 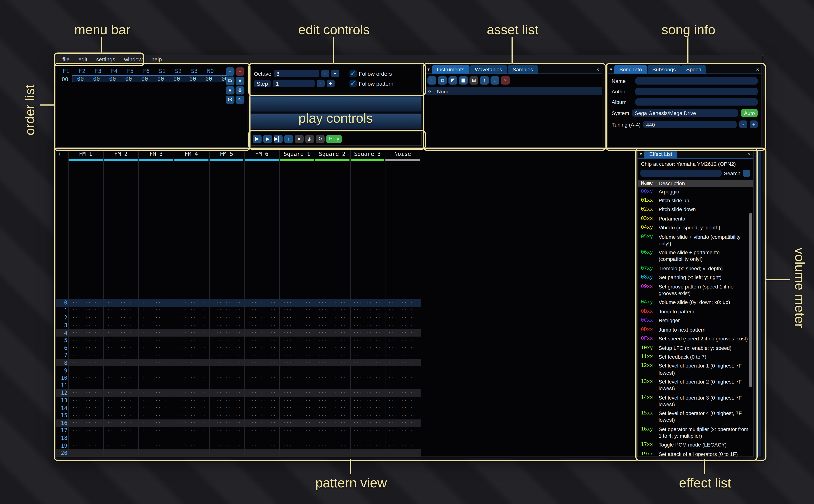 I want to click on pattern-row: 11··· ·· ·· ·· ····· ·· ·· ·· ····· ·· ·…, so click(x=238, y=385).